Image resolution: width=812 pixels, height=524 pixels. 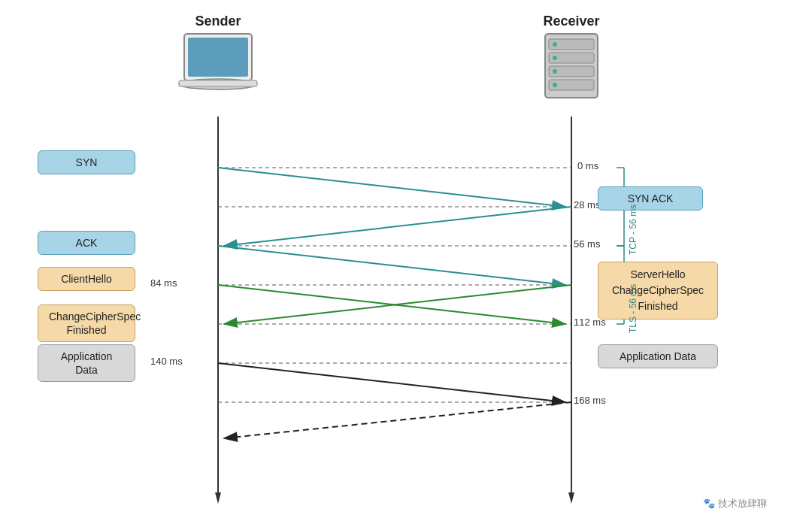 What do you see at coordinates (589, 400) in the screenshot?
I see `time-168ms: 168 ms` at bounding box center [589, 400].